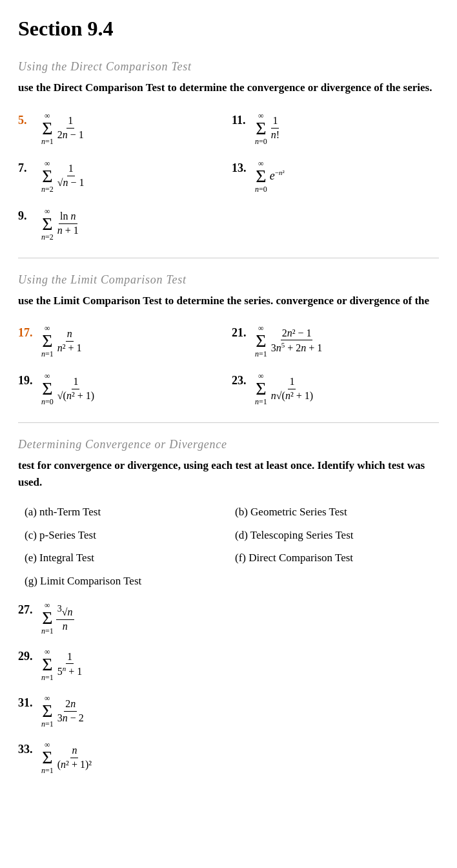 Image resolution: width=457 pixels, height=868 pixels. Describe the element at coordinates (70, 665) in the screenshot. I see `frac-29: 1 5n + 1` at that location.